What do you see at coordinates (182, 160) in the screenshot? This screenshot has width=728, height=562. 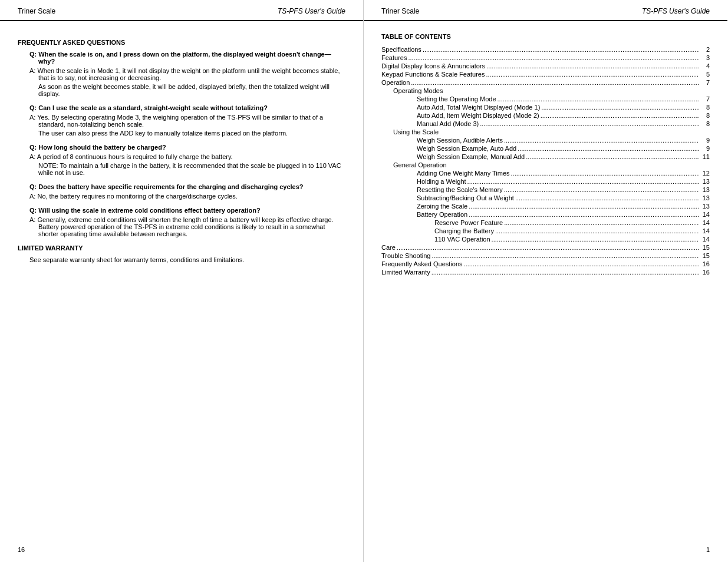 I see `faq-item-3: Q: How long should the battery be charge…` at bounding box center [182, 160].